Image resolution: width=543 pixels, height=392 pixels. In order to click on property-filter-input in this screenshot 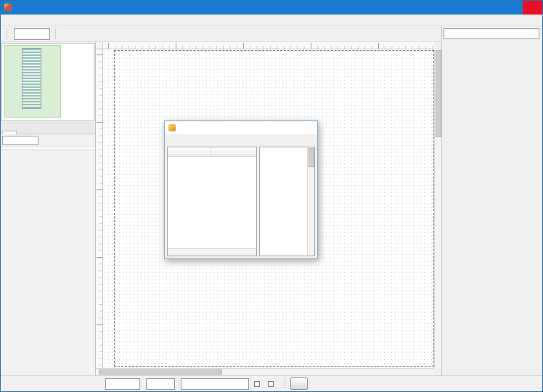, I will do `click(20, 141)`.